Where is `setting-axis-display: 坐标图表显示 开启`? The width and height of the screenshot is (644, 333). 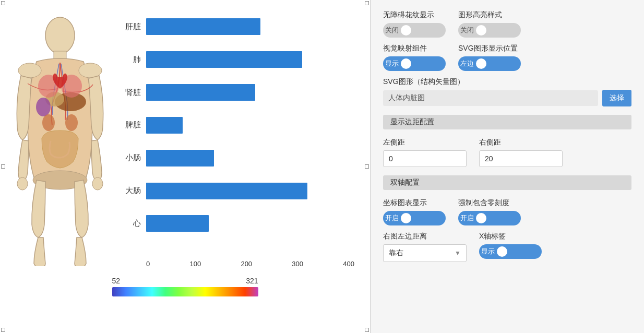
setting-axis-display: 坐标图表显示 开启 is located at coordinates (414, 212).